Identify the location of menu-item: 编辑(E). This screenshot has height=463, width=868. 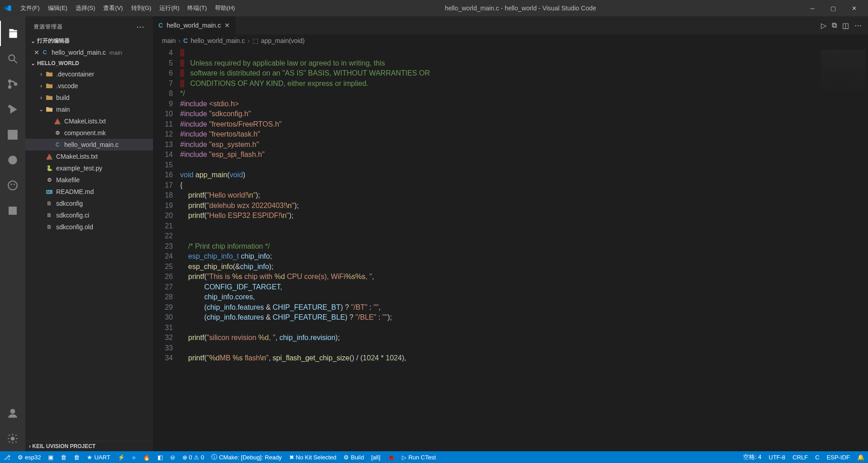
(58, 8).